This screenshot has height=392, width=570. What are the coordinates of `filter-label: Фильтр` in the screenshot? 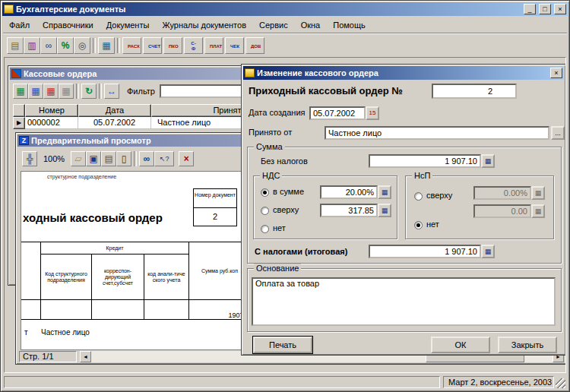 It's located at (141, 91).